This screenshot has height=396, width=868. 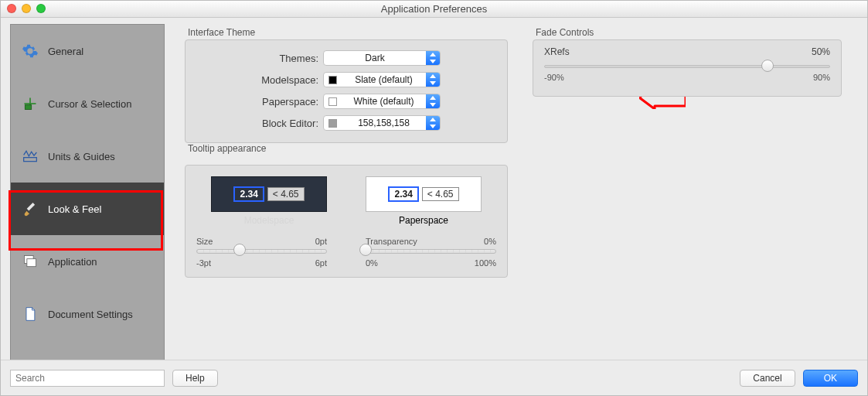 What do you see at coordinates (87, 156) in the screenshot?
I see `sidebar-item-units-guides: Units & Guides` at bounding box center [87, 156].